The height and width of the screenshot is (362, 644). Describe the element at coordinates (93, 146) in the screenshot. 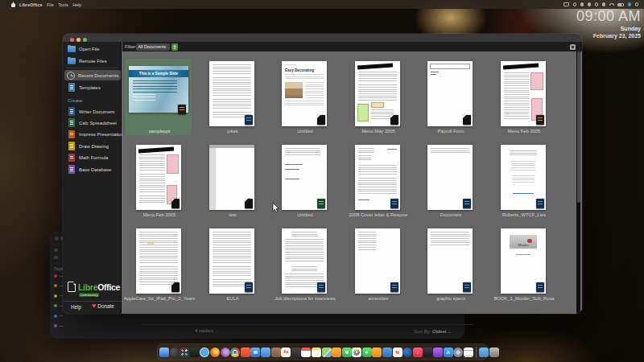

I see `create-draw-drawing: Draw Drawing` at that location.